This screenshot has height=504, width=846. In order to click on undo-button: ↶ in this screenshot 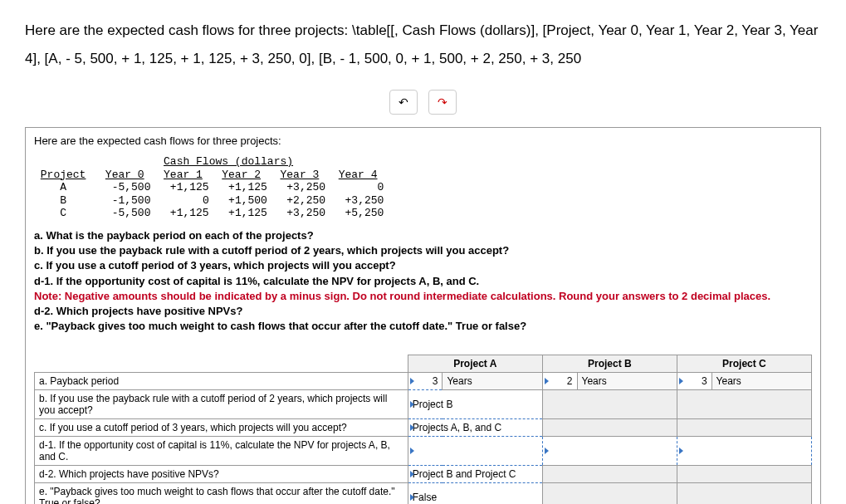, I will do `click(403, 102)`.